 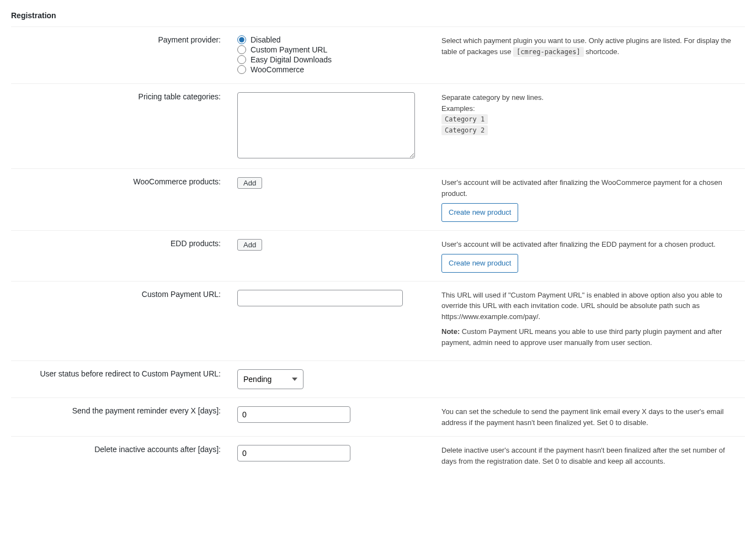 What do you see at coordinates (119, 321) in the screenshot?
I see `custom-url-label: Custom Payment URL:` at bounding box center [119, 321].